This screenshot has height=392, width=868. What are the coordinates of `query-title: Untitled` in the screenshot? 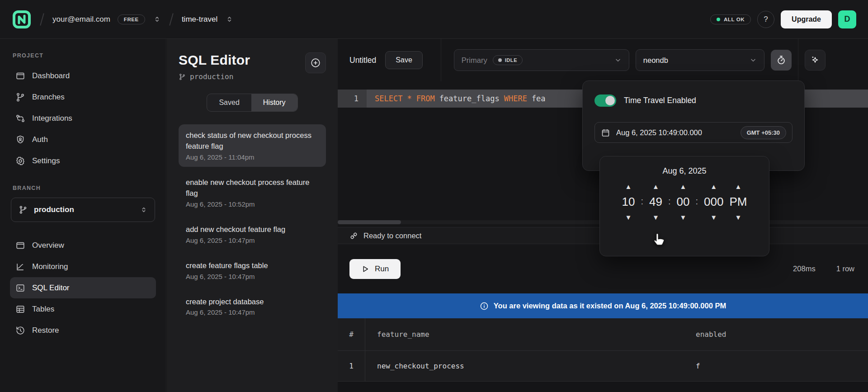 It's located at (363, 61).